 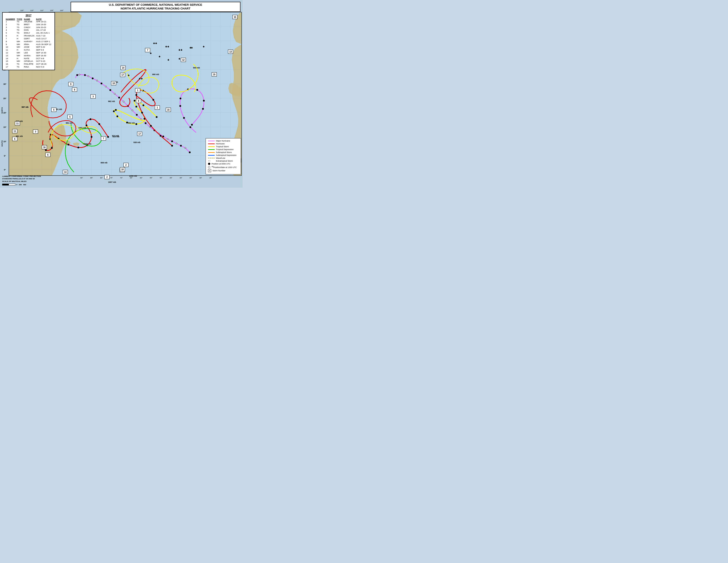 I want to click on position-1200-label: ddPosition/date at 1200 UTC, so click(x=224, y=167).